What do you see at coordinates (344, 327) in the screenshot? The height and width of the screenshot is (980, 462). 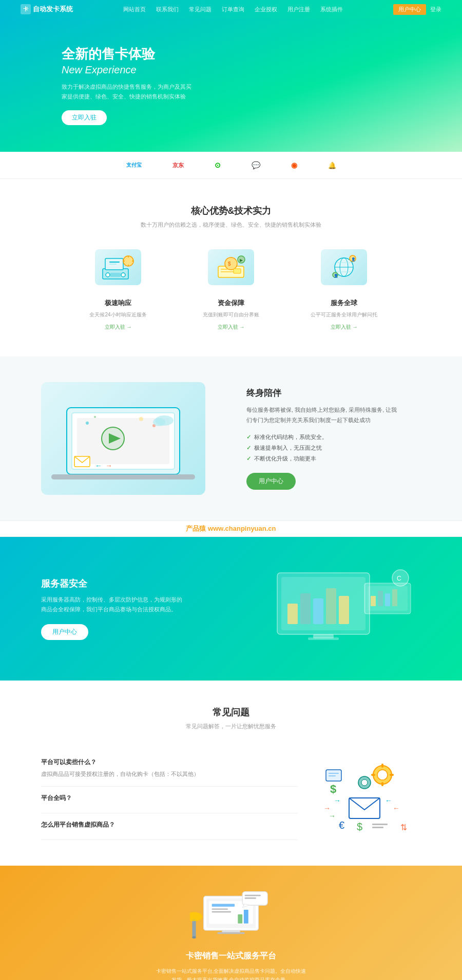 I see `card-global-link: 立即入驻 →` at bounding box center [344, 327].